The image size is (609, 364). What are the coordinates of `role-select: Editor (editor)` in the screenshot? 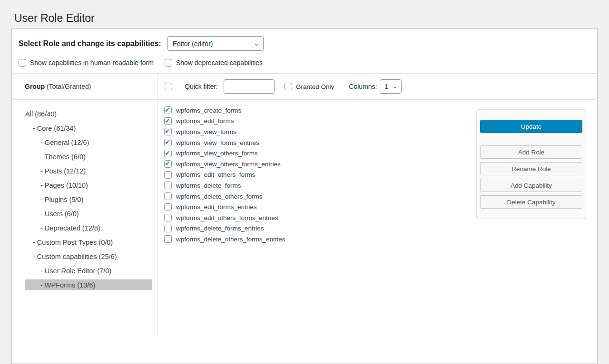 It's located at (216, 44).